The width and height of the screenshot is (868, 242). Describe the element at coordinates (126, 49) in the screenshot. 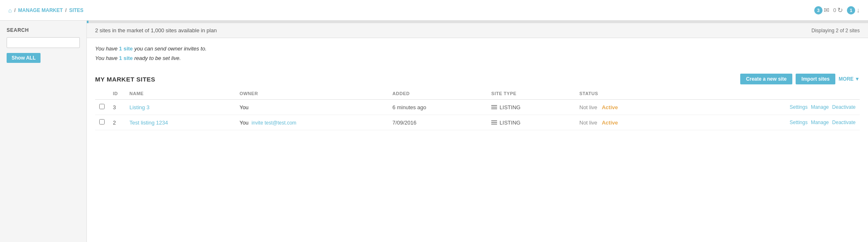

I see `info-line1-count: 1 site` at that location.